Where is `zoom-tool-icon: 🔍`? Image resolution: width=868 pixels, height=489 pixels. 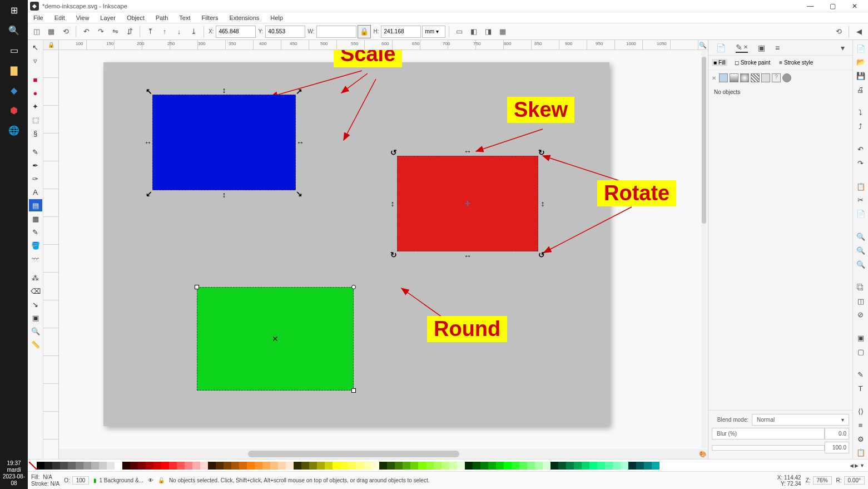 zoom-tool-icon: 🔍 is located at coordinates (36, 331).